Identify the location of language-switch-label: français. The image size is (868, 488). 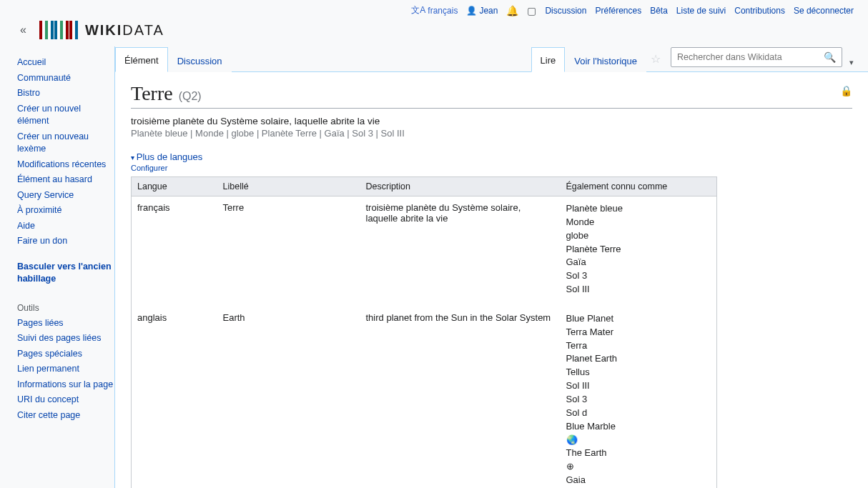
(443, 11).